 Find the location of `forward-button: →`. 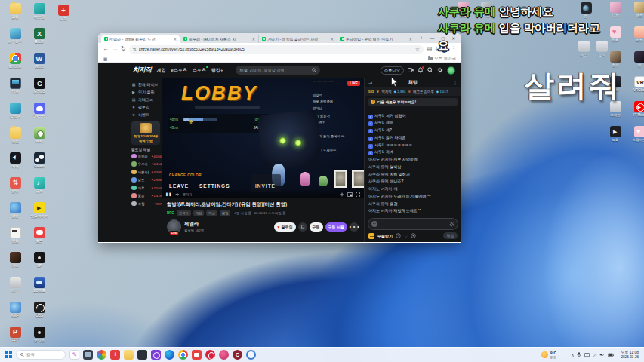

forward-button: → is located at coordinates (115, 49).